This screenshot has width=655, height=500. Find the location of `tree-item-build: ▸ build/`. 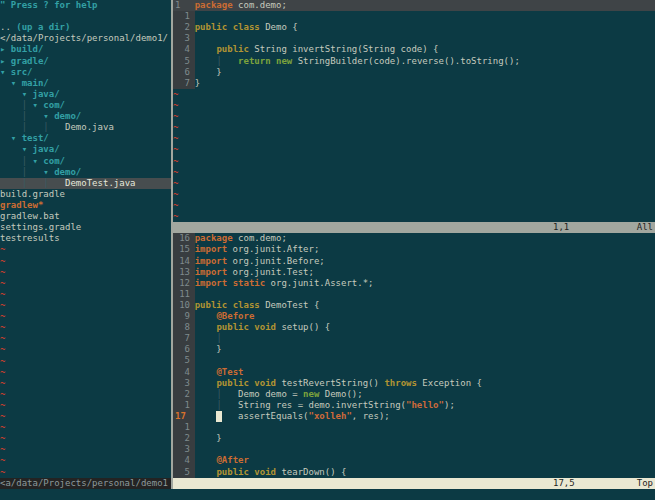

tree-item-build: ▸ build/ is located at coordinates (86, 50).